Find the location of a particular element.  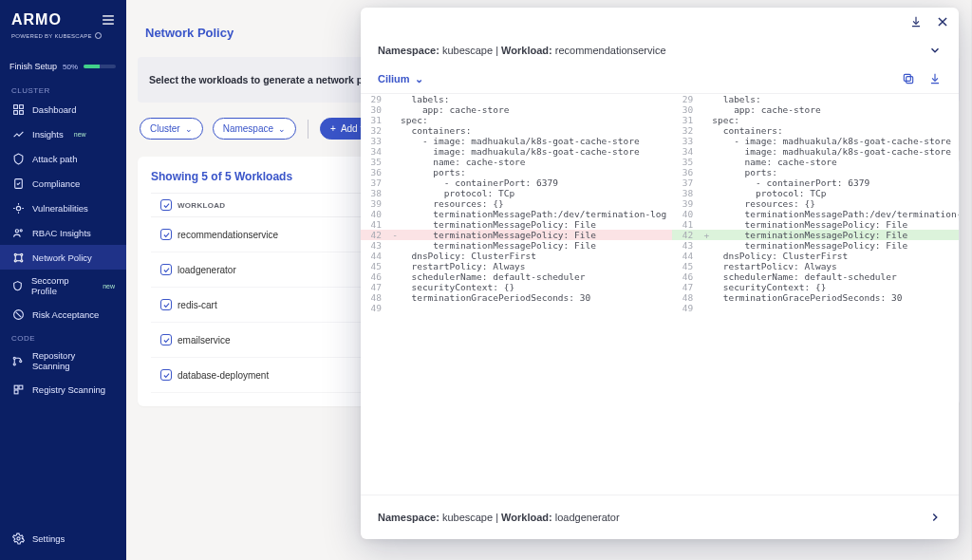

code-text: protocol: TCp is located at coordinates (835, 194).